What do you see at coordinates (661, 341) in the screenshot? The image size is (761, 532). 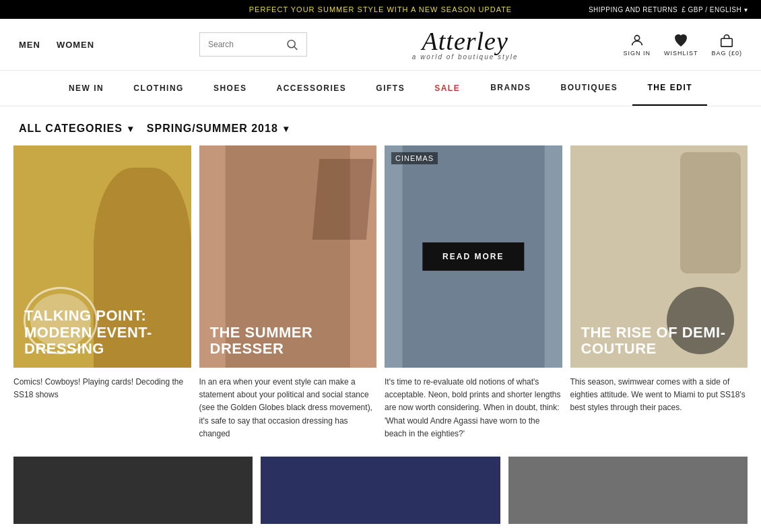 I see `article-title: THE RISE OF DEMI-COUTURE` at bounding box center [661, 341].